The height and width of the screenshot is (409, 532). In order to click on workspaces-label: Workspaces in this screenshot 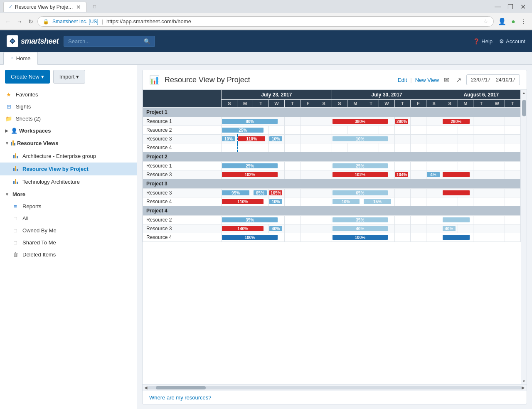, I will do `click(35, 131)`.